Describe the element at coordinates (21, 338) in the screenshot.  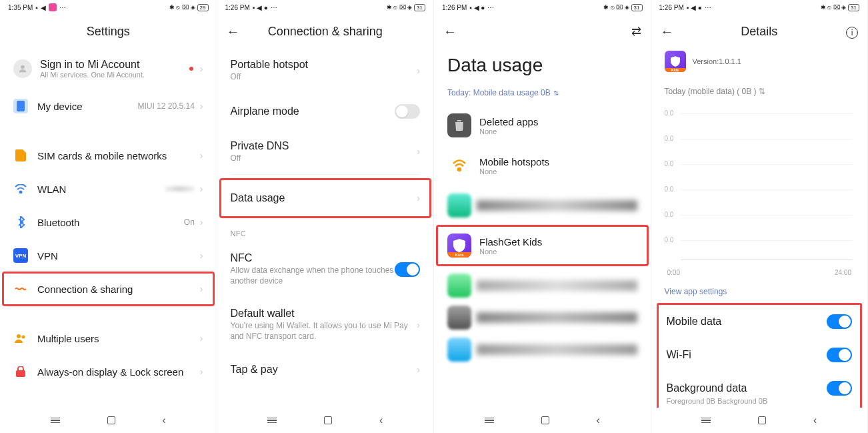
I see `users-icon` at that location.